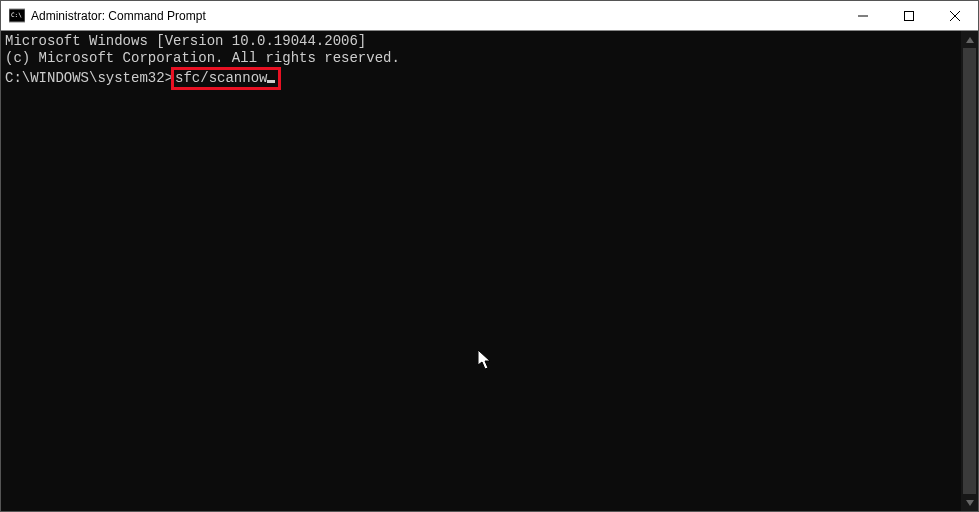 This screenshot has width=979, height=512. Describe the element at coordinates (970, 502) in the screenshot. I see `scroll-down-arrow` at that location.